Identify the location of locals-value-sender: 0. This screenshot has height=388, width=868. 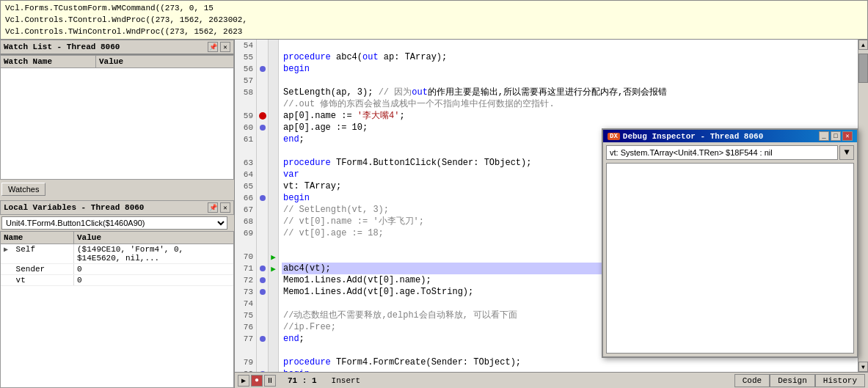
(154, 269).